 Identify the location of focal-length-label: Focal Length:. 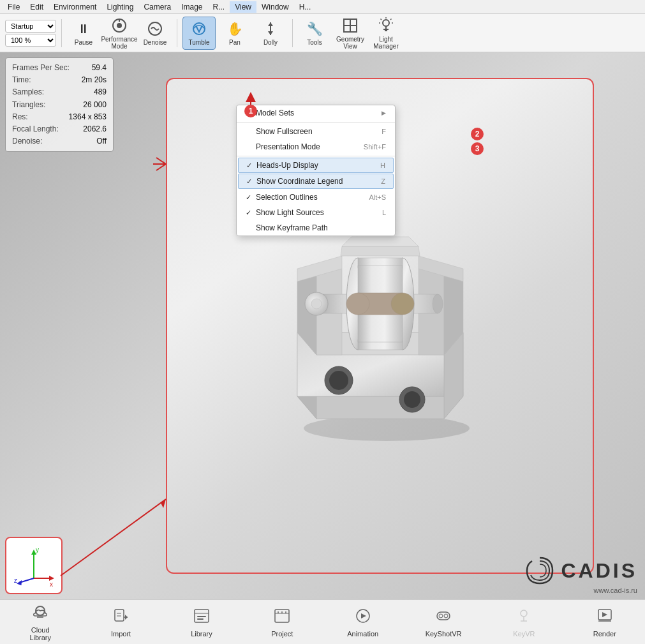
(36, 129).